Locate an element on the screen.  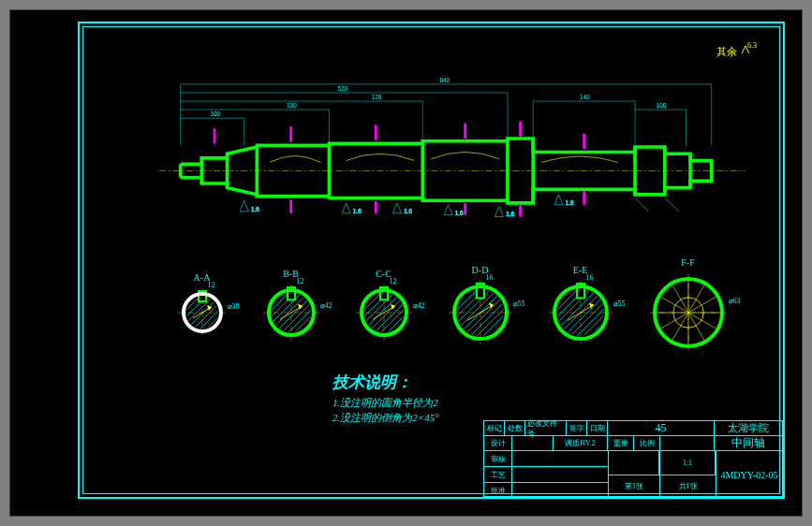
tb-role-proc: 工艺 is located at coordinates (498, 475).